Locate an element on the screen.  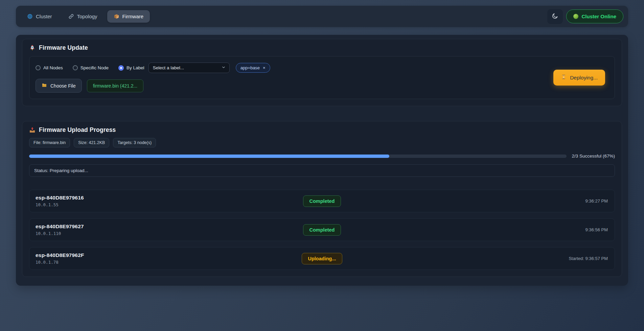
tab-firmware: Firmware is located at coordinates (129, 16).